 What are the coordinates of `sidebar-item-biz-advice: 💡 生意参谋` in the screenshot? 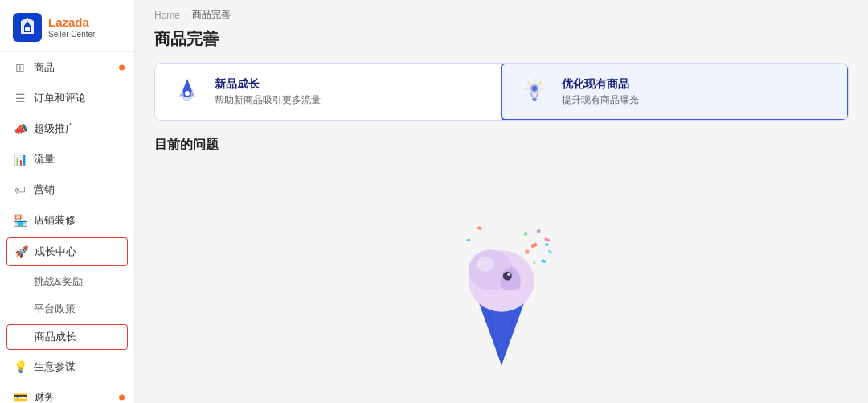 It's located at (68, 367).